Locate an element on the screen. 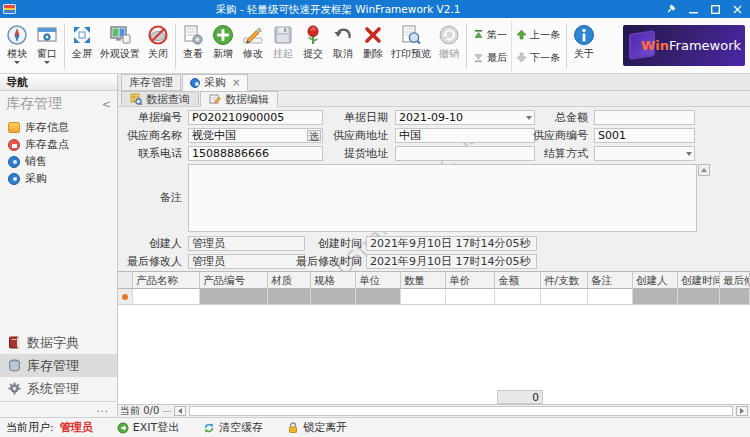 Image resolution: width=750 pixels, height=437 pixels. settlement-field is located at coordinates (644, 154).